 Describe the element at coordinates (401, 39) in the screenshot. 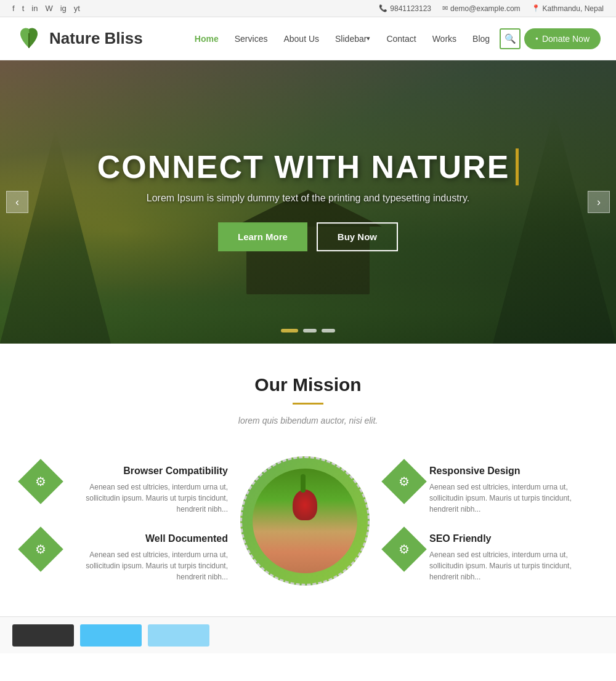

I see `nav-contact: Contact` at that location.